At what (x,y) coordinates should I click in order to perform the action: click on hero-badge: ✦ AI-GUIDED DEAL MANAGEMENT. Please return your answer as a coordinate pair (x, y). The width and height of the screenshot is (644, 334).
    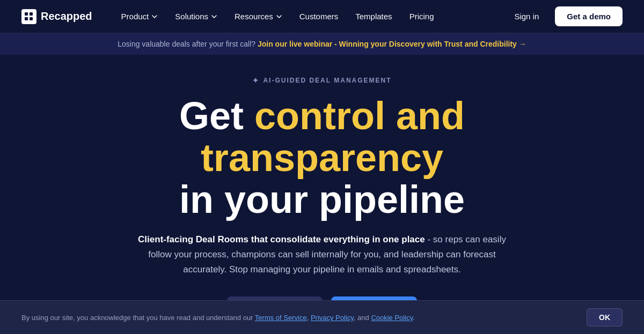
    Looking at the image, I should click on (322, 80).